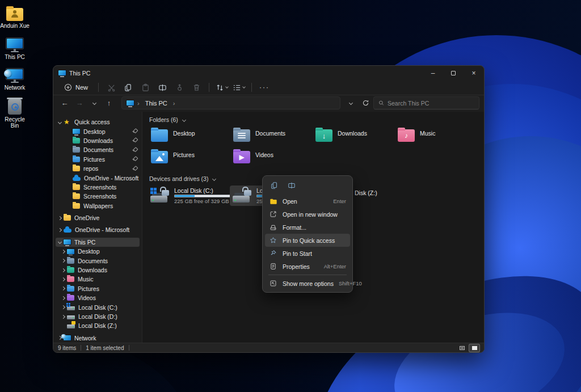 This screenshot has width=581, height=392. I want to click on sidebar-item-quick-access: Quick access, so click(98, 122).